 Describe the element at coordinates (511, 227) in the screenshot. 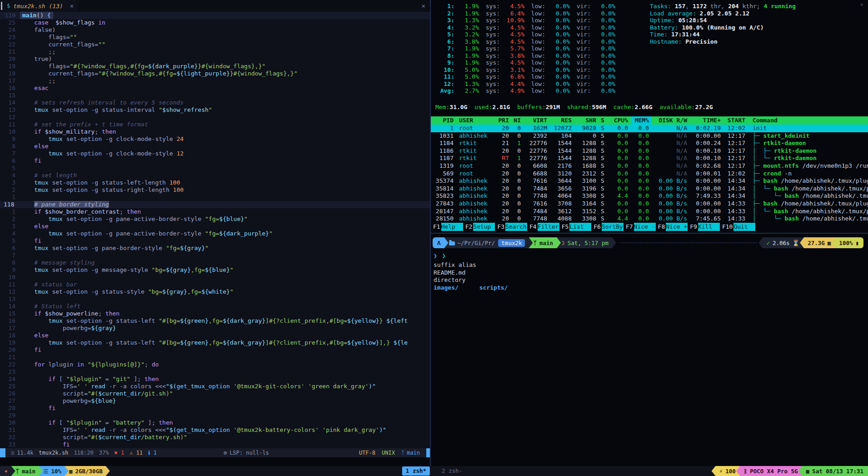

I see `fkey-f3: F3Search` at that location.